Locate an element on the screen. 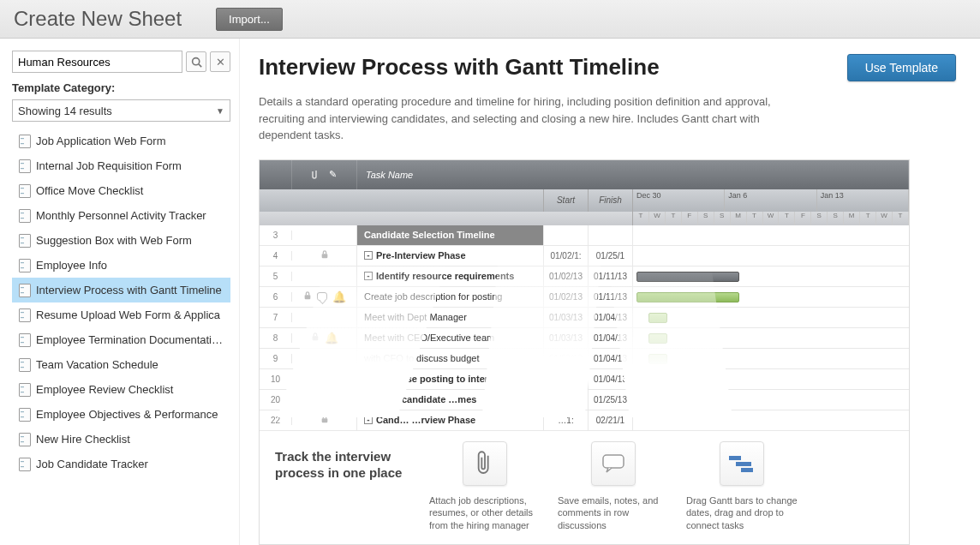  template-item: Team Vacation Schedule is located at coordinates (122, 365).